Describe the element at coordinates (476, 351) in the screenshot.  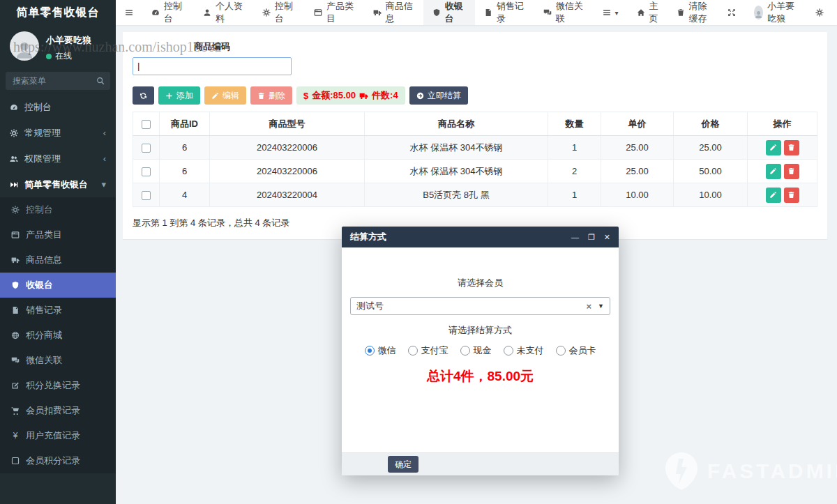
I see `radio-cash: 现金` at that location.